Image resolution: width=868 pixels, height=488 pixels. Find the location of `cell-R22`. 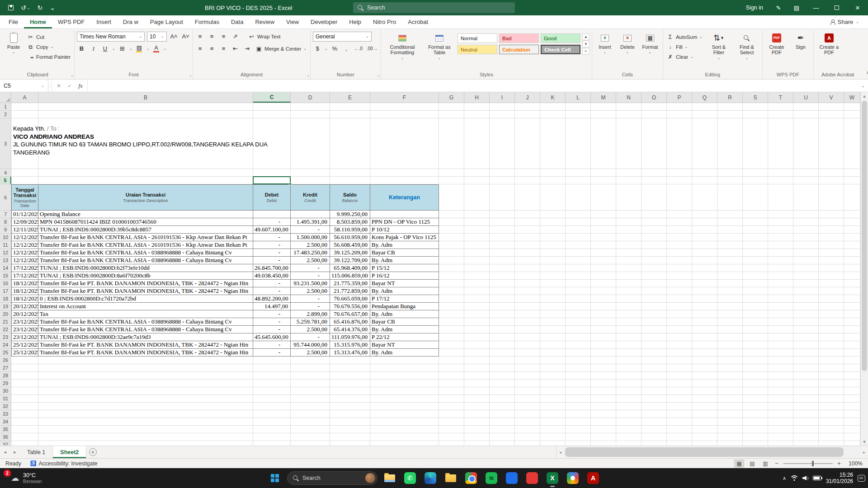

cell-R22 is located at coordinates (730, 330).